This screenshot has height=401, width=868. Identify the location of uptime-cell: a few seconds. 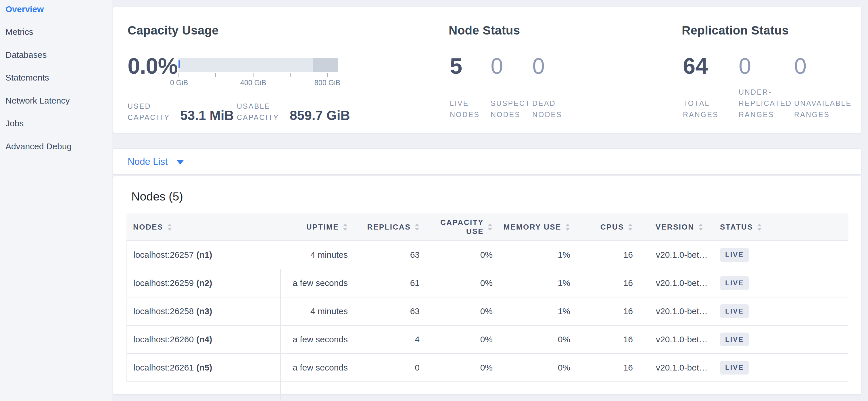
(314, 368).